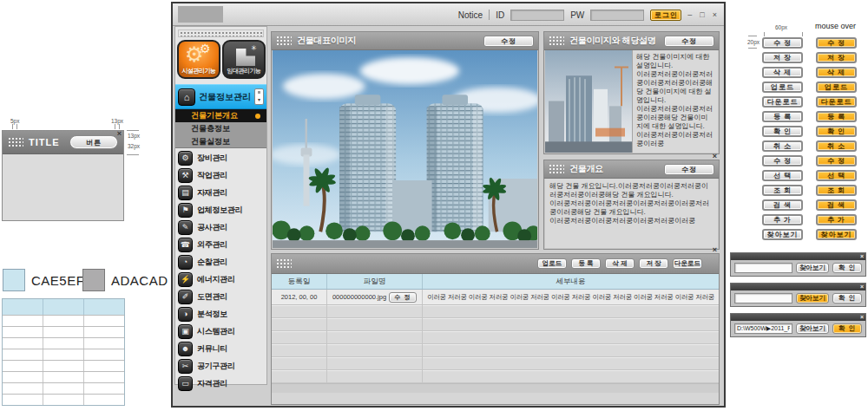  Describe the element at coordinates (783, 132) in the screenshot. I see `spec-button: 확 인` at that location.